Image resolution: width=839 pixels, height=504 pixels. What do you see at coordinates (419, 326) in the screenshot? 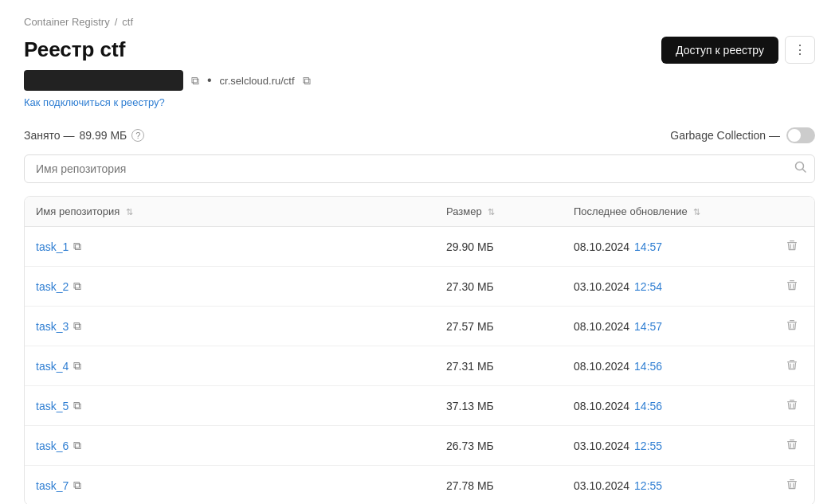
I see `table-row: task_3 ⧉ 27.57 МБ 08.10.202414:57` at bounding box center [419, 326].